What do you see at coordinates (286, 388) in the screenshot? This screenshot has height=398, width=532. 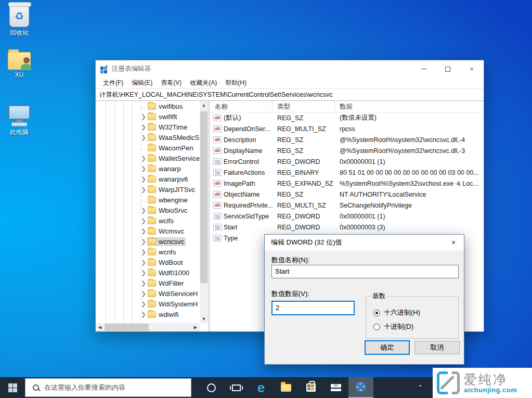 I see `file-explorer-button` at bounding box center [286, 388].